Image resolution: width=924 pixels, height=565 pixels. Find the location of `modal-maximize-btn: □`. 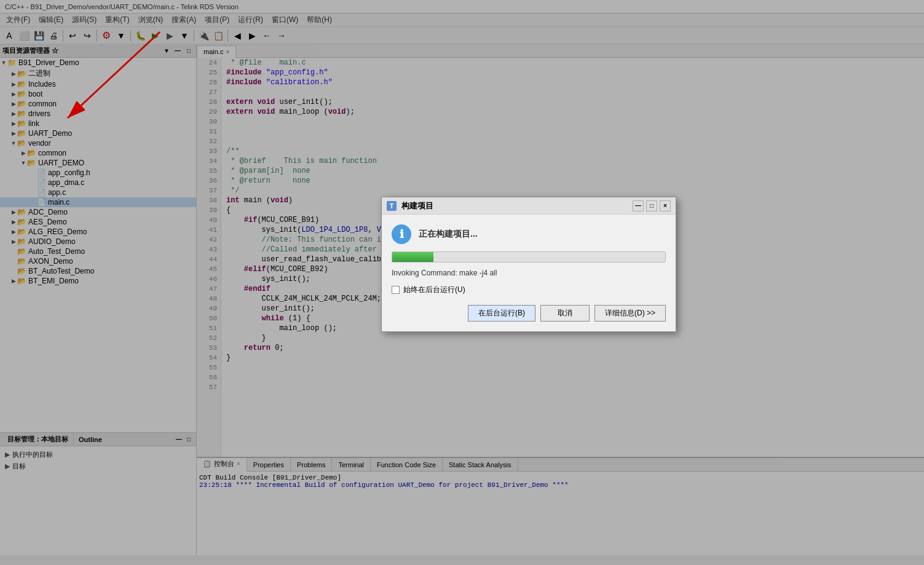

modal-maximize-btn: □ is located at coordinates (652, 206).